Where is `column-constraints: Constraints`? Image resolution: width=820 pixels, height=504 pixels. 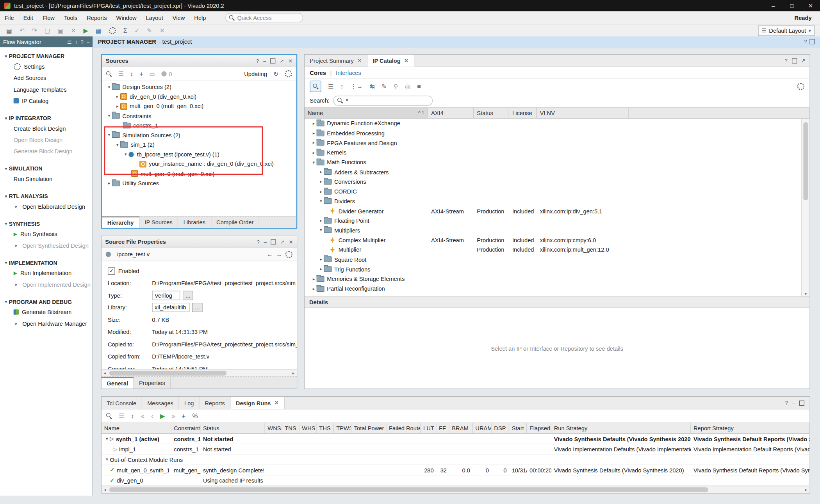
column-constraints: Constraints is located at coordinates (186, 428).